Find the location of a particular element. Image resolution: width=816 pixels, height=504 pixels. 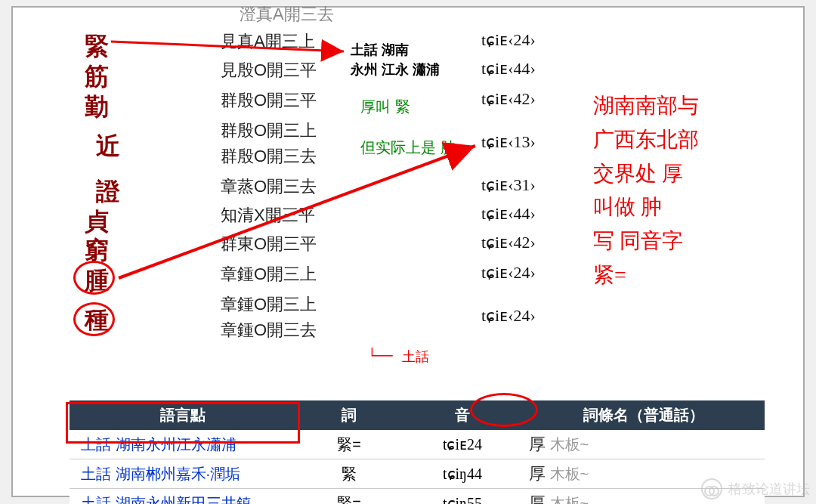

circle-zhong3 is located at coordinates (94, 319).